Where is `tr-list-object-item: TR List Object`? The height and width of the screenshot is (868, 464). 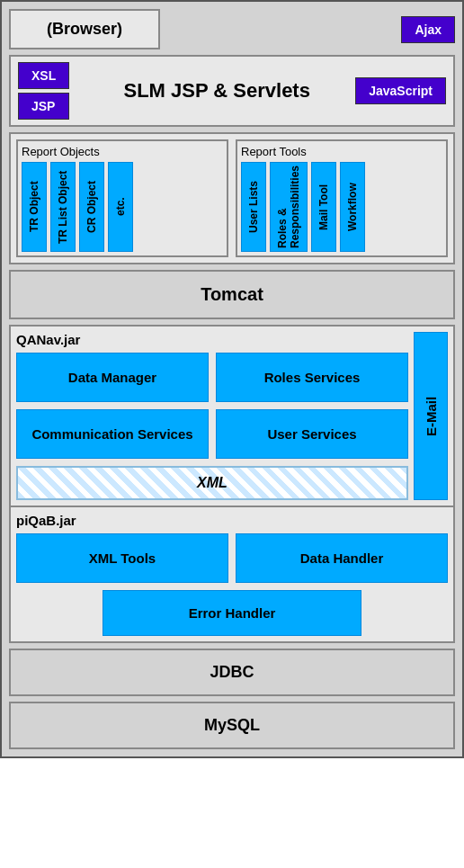 tr-list-object-item: TR List Object is located at coordinates (63, 207).